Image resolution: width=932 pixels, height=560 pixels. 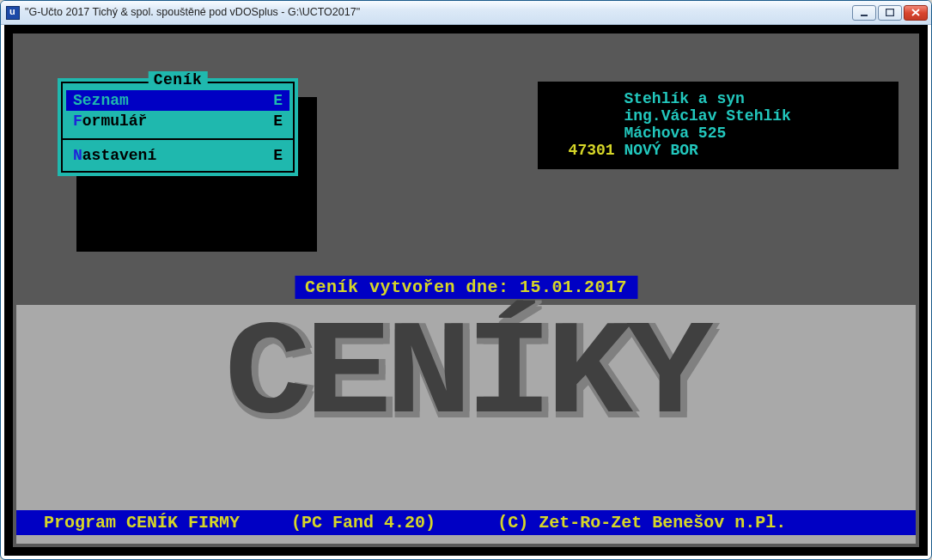 What do you see at coordinates (616, 522) in the screenshot?
I see `footer-copyright: (C) Zet-Ro-Zet Benešov n.Pl.` at bounding box center [616, 522].